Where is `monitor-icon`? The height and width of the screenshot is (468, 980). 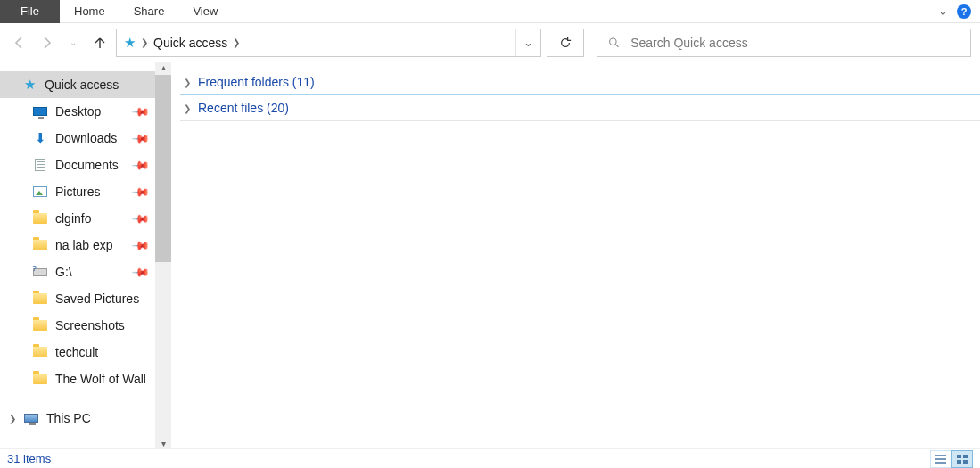 monitor-icon is located at coordinates (40, 111).